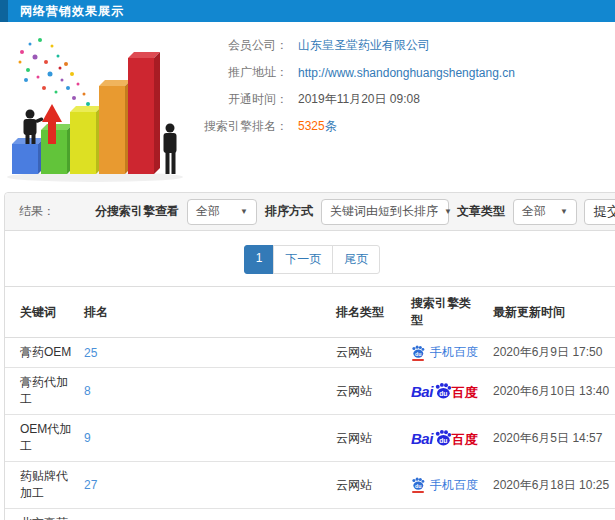  I want to click on sort-filter-label: 排序方式, so click(289, 212).